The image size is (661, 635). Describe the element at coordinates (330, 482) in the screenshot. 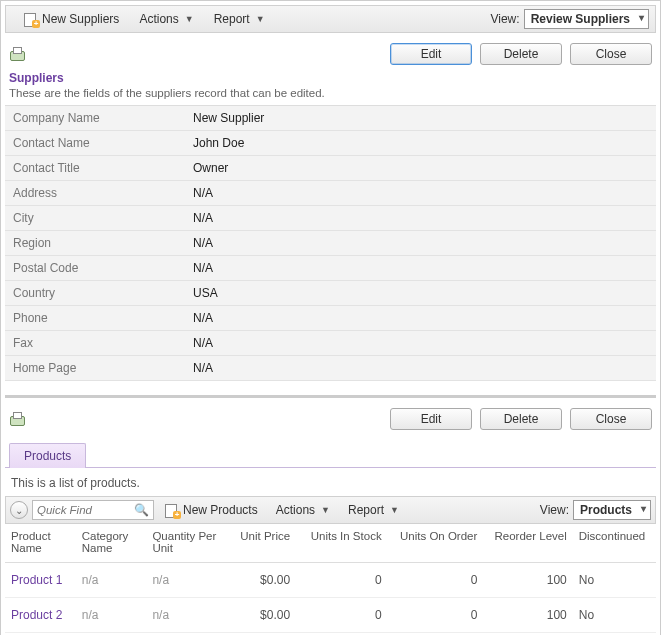

I see `products-description: This is a list of products.` at that location.